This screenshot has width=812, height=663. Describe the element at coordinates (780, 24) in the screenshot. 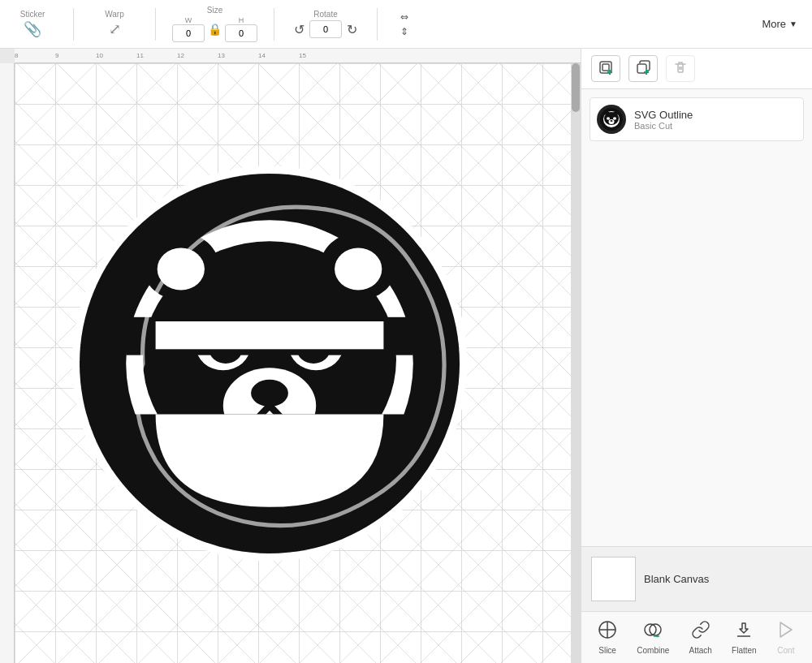

I see `more-button: More ▼` at that location.